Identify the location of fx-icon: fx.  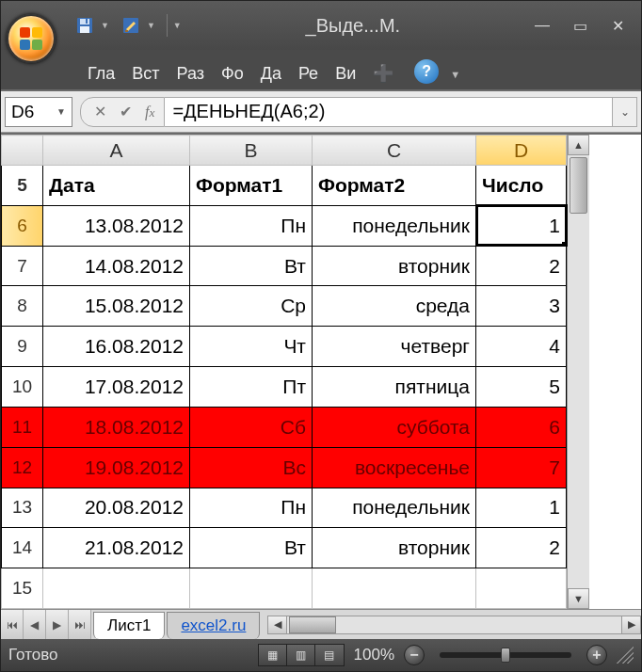
(150, 112).